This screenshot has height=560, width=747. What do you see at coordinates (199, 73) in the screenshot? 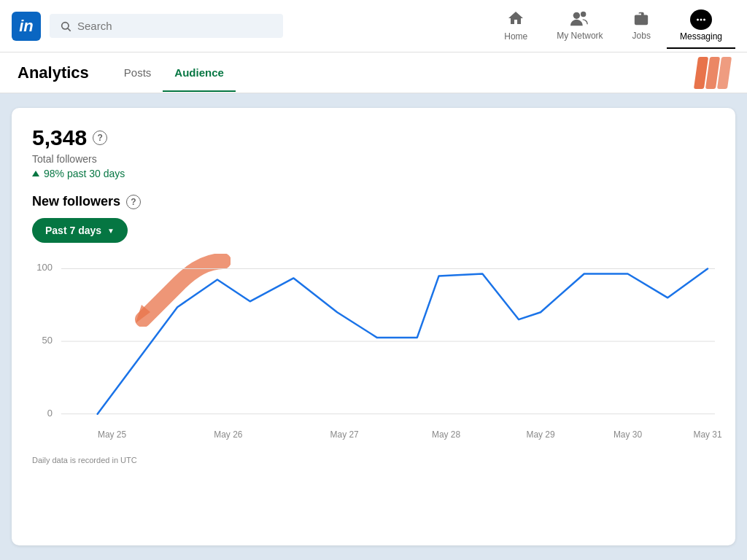
I see `tab-audience: Audience` at bounding box center [199, 73].